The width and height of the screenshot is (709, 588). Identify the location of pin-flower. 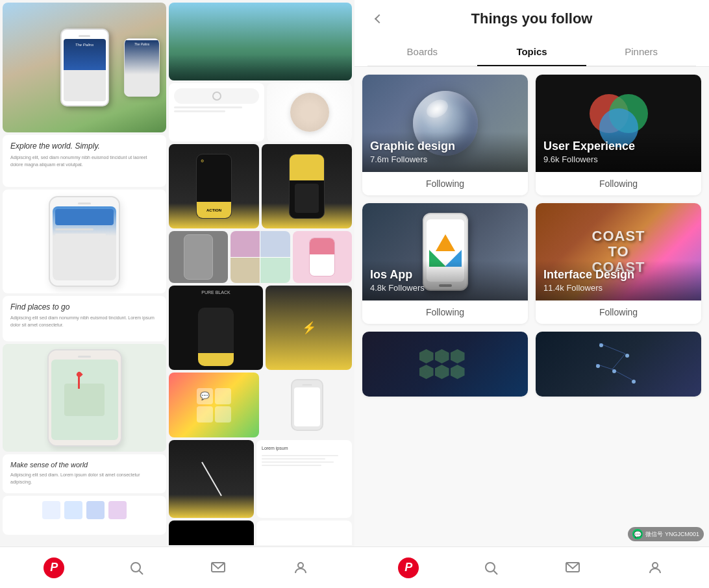
(309, 112).